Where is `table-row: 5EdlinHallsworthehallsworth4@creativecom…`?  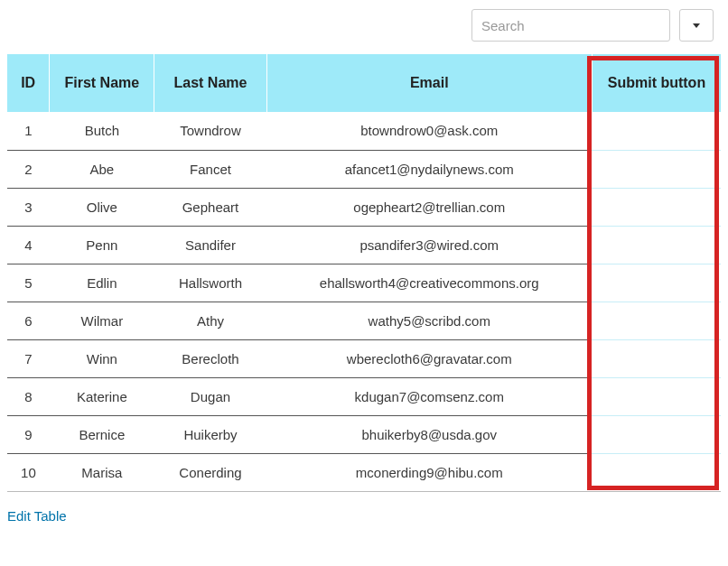 table-row: 5EdlinHallsworthehallsworth4@creativecom… is located at coordinates (364, 283).